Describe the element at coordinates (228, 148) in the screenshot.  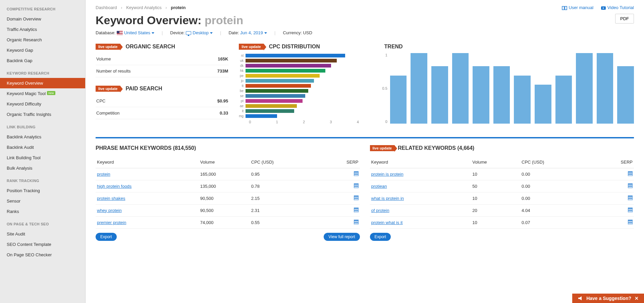
I see `phrase-match-title: PHRASE MATCH KEYWORDS (814,550)` at that location.